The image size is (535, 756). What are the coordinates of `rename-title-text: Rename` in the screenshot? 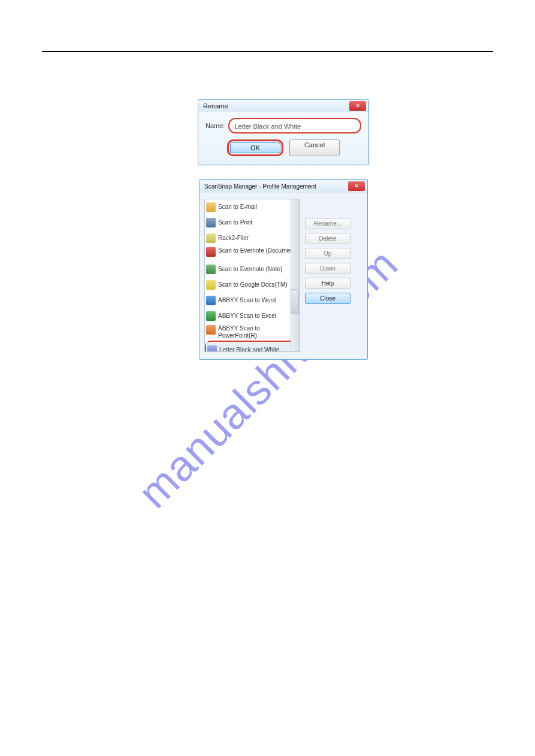 It's located at (216, 106).